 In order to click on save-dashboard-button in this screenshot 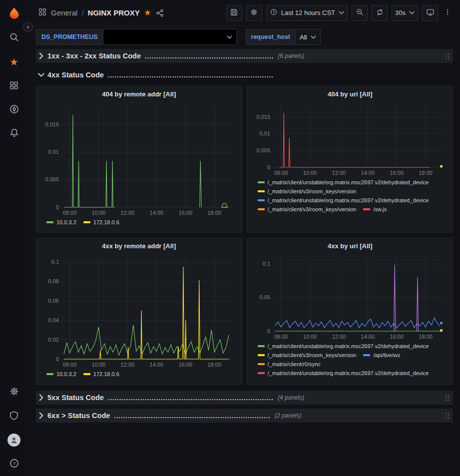, I will do `click(234, 13)`.